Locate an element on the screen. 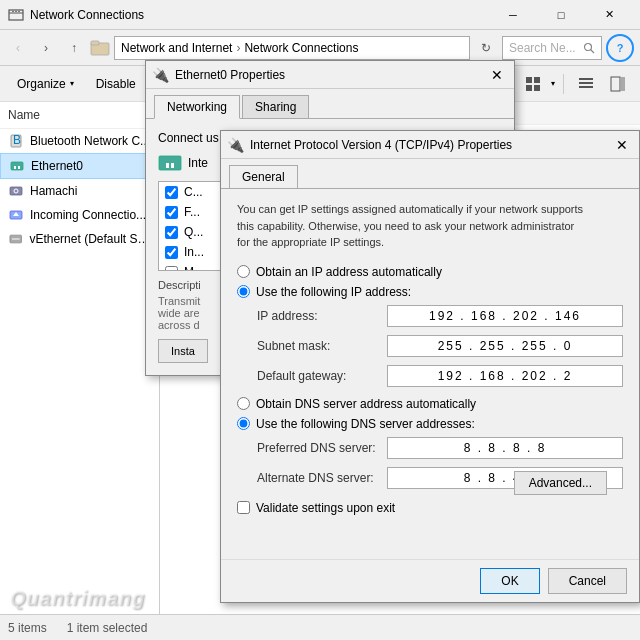 Image resolution: width=640 pixels, height=640 pixels. ok-button: OK is located at coordinates (510, 581).